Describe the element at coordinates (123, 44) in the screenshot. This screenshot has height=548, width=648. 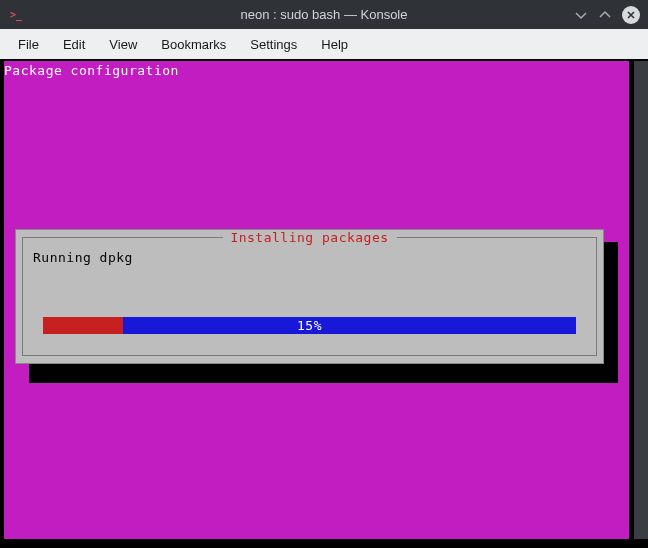
I see `menu-view: View` at that location.